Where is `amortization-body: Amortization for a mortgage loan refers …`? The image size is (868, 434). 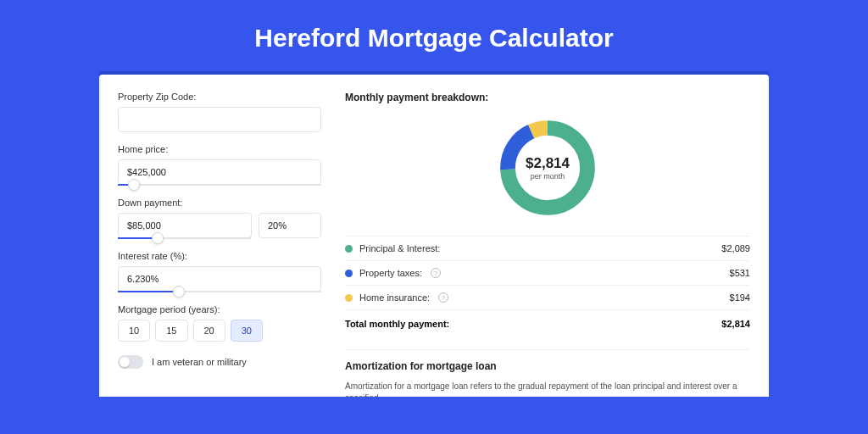 amortization-body: Amortization for a mortgage loan refers … is located at coordinates (548, 388).